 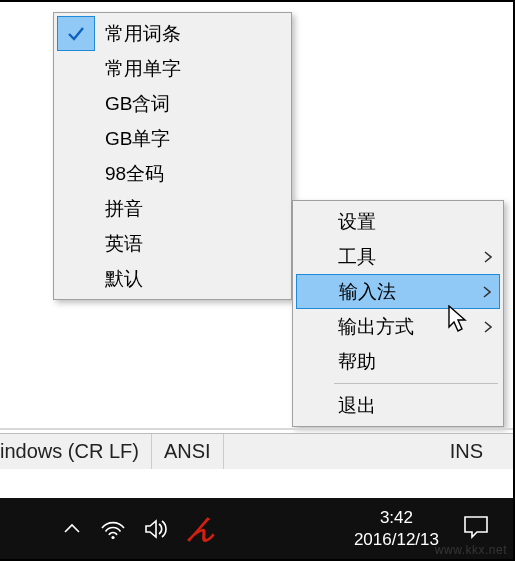 I want to click on submenu-item-label: 英语, so click(x=119, y=244).